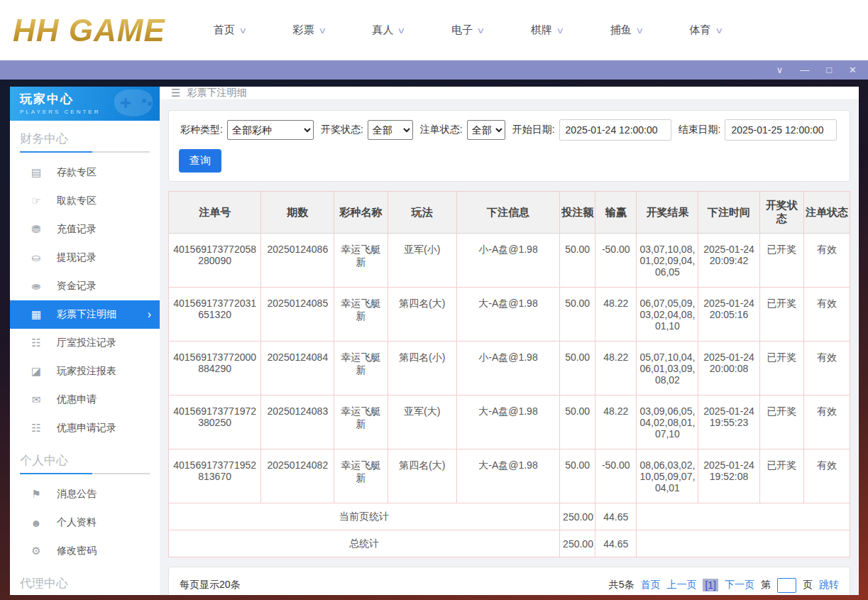  Describe the element at coordinates (780, 70) in the screenshot. I see `restore-down-button: ∨` at that location.